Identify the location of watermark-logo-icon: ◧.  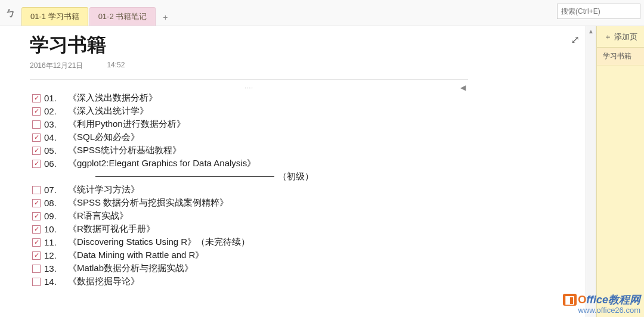
(570, 300).